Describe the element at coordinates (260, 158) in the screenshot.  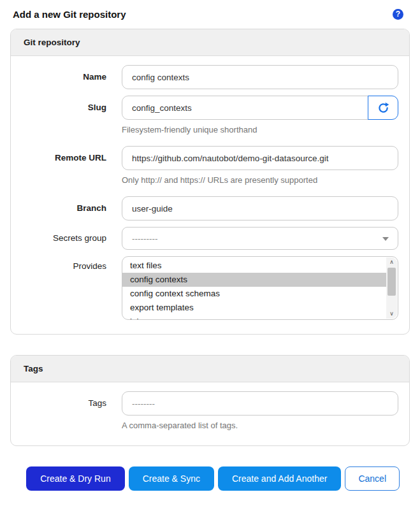
I see `remote-url-field` at that location.